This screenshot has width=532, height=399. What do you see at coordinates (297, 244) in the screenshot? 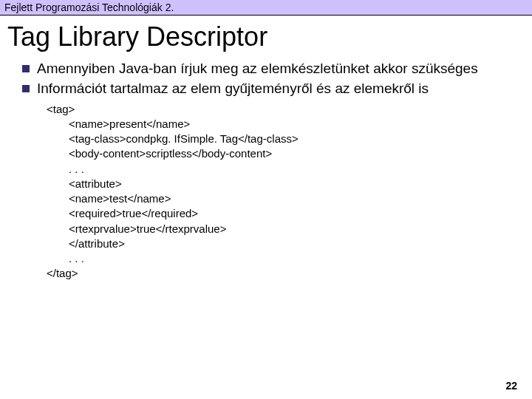
I see `code-line: </attribute>` at bounding box center [297, 244].